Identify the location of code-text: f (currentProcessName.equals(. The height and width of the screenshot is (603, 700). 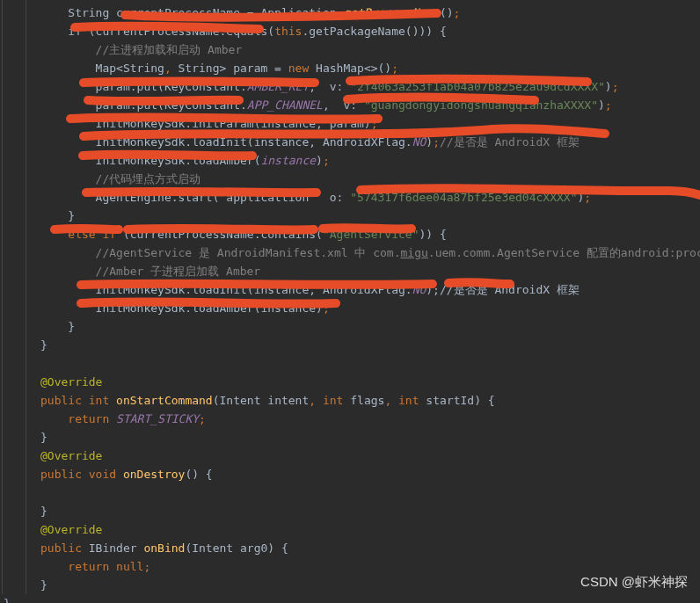
(174, 32).